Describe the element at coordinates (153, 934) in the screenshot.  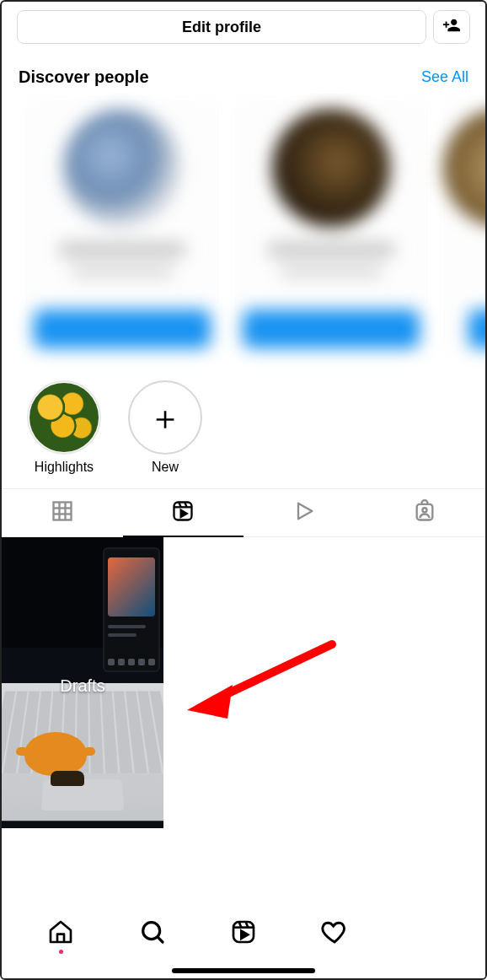
I see `nav-search` at that location.